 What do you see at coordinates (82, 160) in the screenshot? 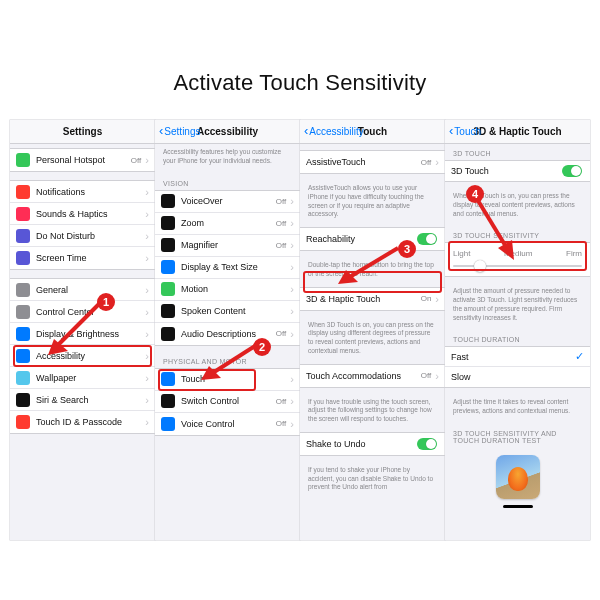
I see `settings-row-personal-hotspot: Personal HotspotOff` at bounding box center [82, 160].